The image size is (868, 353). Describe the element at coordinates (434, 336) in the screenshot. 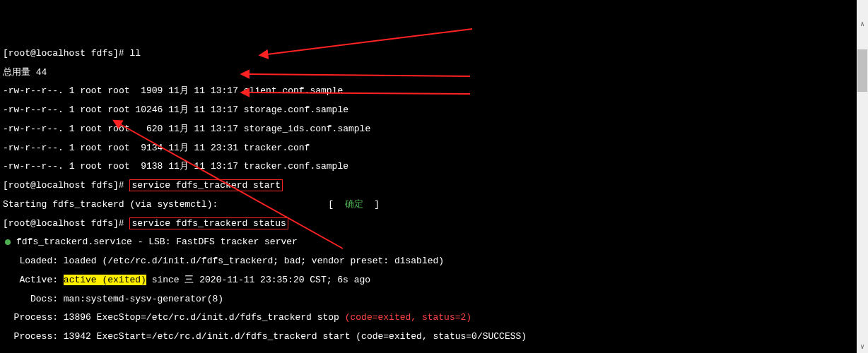

I see `process-start: Process: 13942 ExecStart=/etc/rc.d/init.…` at that location.